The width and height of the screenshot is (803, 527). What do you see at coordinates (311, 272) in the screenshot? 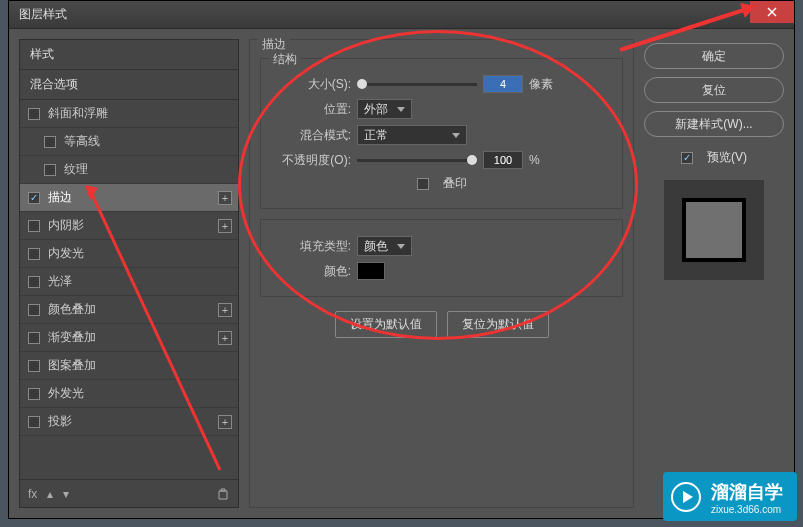
I see `color-label: 颜色:` at bounding box center [311, 272].